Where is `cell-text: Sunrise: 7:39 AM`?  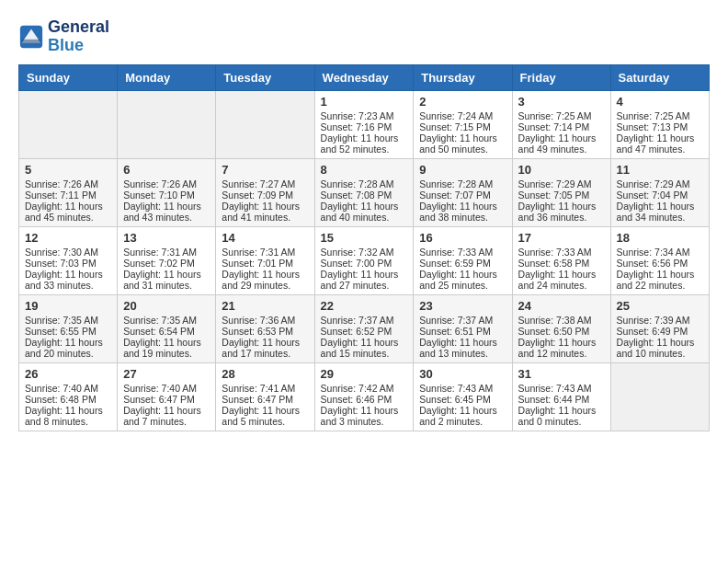
cell-text: Sunrise: 7:39 AM is located at coordinates (660, 320).